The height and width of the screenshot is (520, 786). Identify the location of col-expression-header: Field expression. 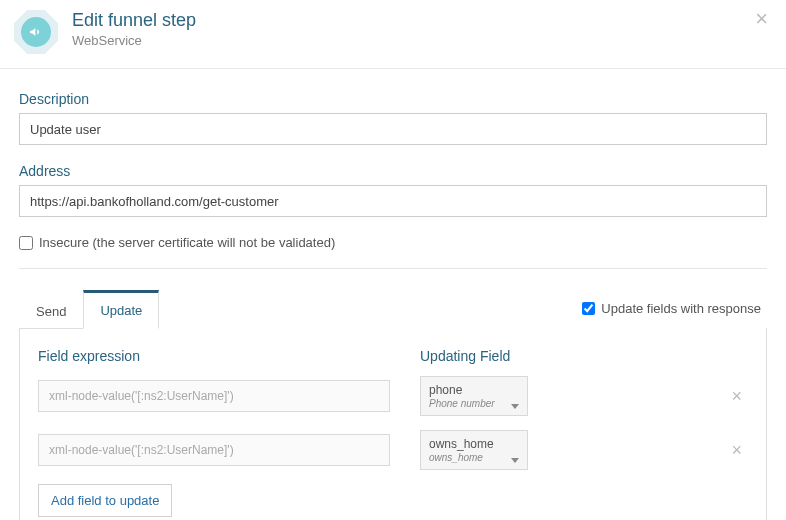
(229, 356).